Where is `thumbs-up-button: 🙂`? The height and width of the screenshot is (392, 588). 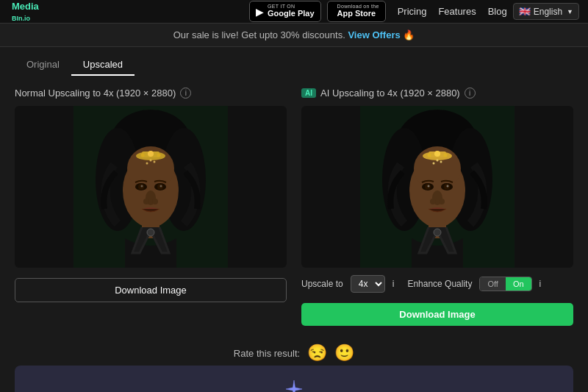 thumbs-up-button: 🙂 is located at coordinates (344, 353).